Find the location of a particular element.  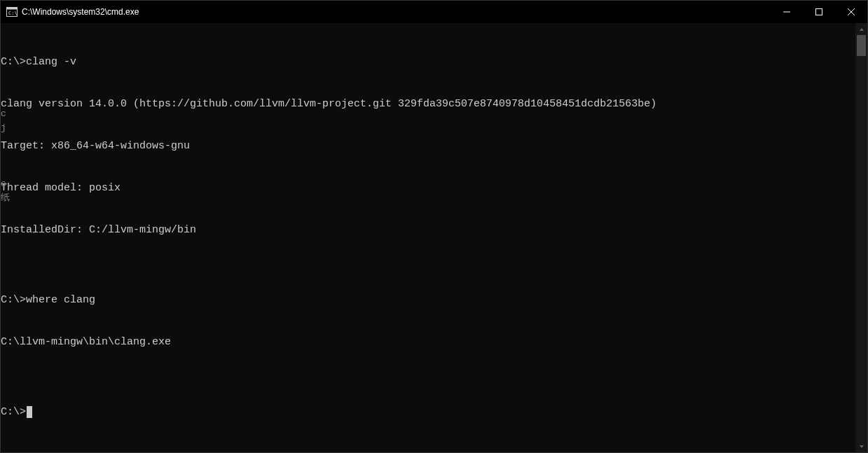

output-line: clang version 14.0.0 (https://github.com… is located at coordinates (428, 104).